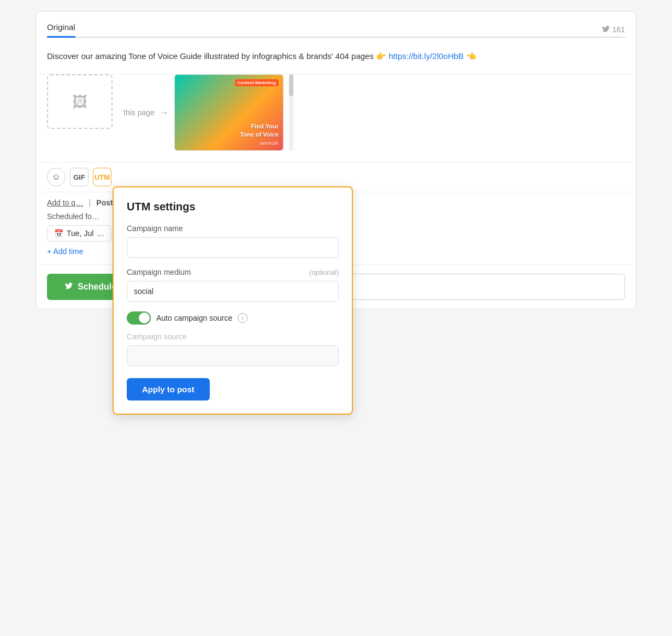 The height and width of the screenshot is (636, 672). Describe the element at coordinates (65, 203) in the screenshot. I see `add-to-queue-text: Add to q…` at that location.